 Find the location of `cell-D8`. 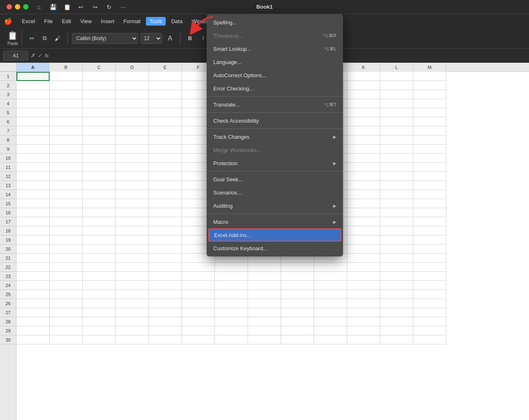

cell-D8 is located at coordinates (132, 140).